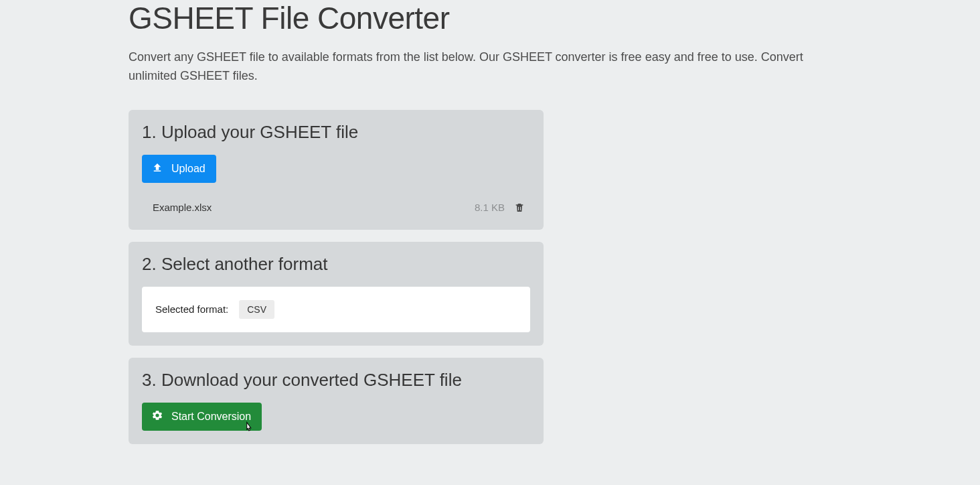 This screenshot has width=980, height=485. What do you see at coordinates (191, 309) in the screenshot?
I see `selected-format-label: Selected format:` at bounding box center [191, 309].